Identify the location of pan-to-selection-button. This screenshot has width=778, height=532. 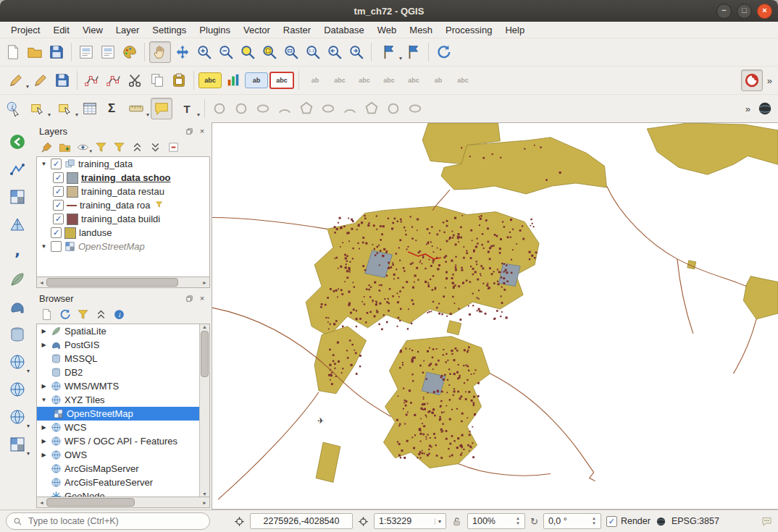
(183, 52).